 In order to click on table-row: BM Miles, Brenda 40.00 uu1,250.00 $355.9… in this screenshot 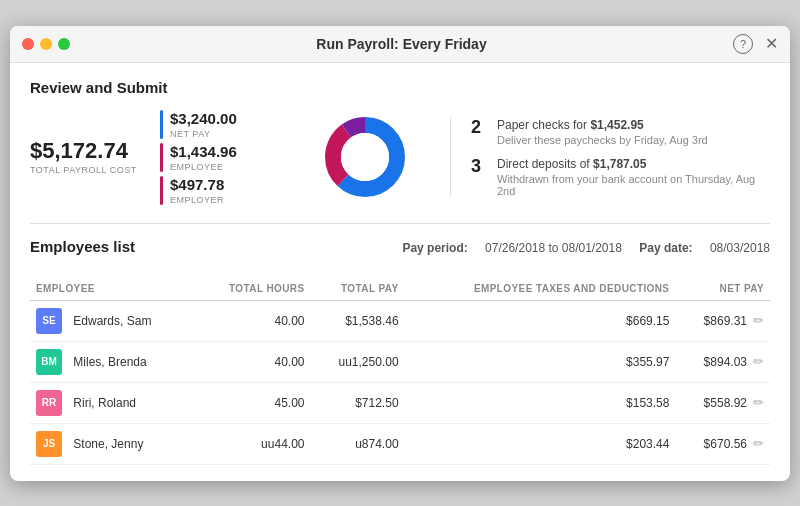, I will do `click(400, 362)`.